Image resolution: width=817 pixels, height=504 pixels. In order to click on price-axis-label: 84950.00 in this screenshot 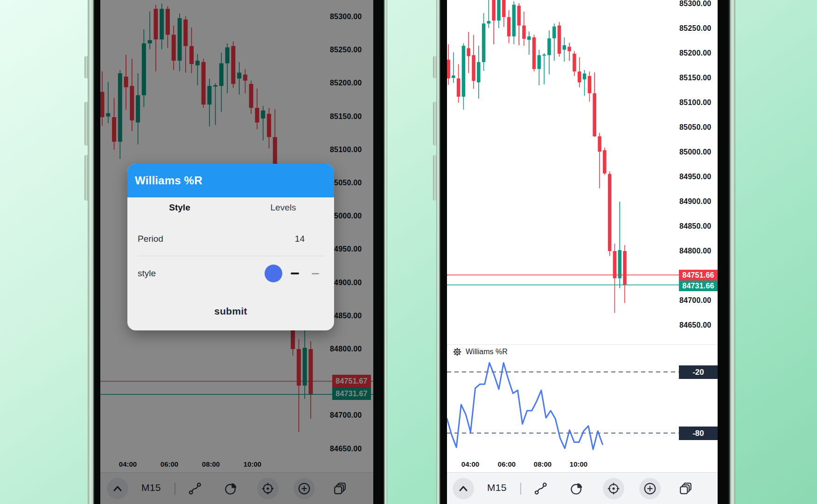, I will do `click(695, 177)`.